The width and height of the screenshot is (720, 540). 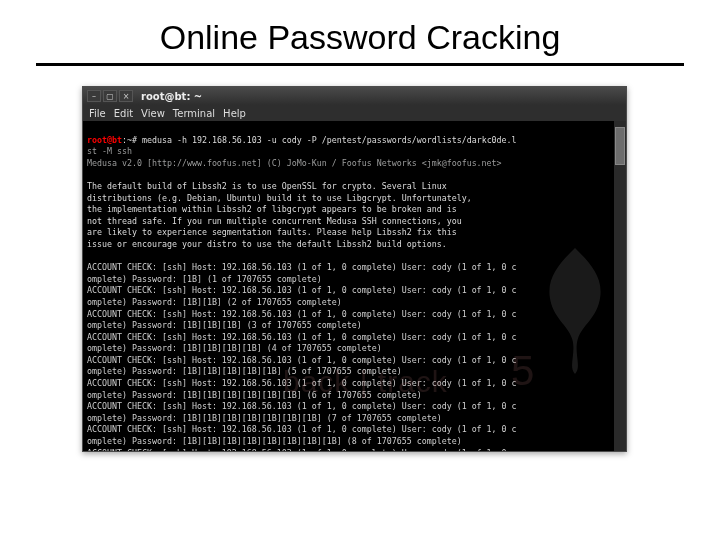 I want to click on menu-edit: Edit, so click(x=124, y=114).